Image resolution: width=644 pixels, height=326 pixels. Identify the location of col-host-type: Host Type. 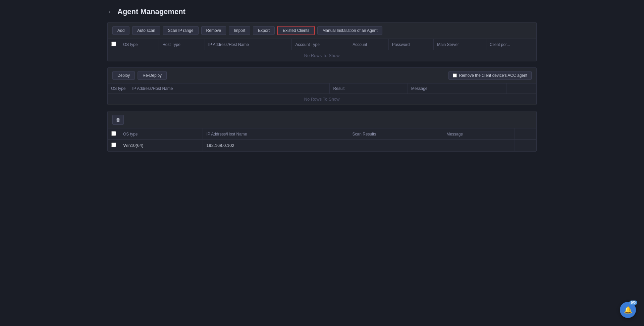
(182, 45).